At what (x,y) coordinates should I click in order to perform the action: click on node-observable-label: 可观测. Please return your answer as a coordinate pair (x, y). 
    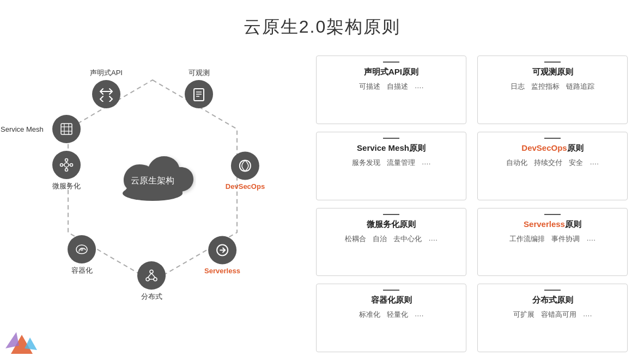
    Looking at the image, I should click on (199, 73).